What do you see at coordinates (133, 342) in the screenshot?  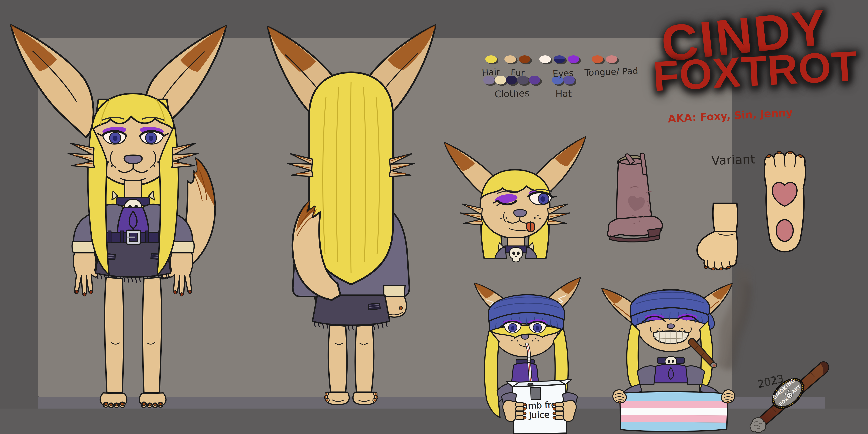 I see `legs` at bounding box center [133, 342].